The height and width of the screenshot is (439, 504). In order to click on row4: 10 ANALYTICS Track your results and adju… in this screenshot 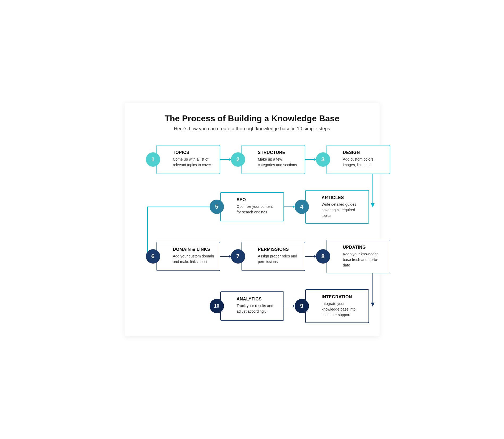, I will do `click(289, 306)`.